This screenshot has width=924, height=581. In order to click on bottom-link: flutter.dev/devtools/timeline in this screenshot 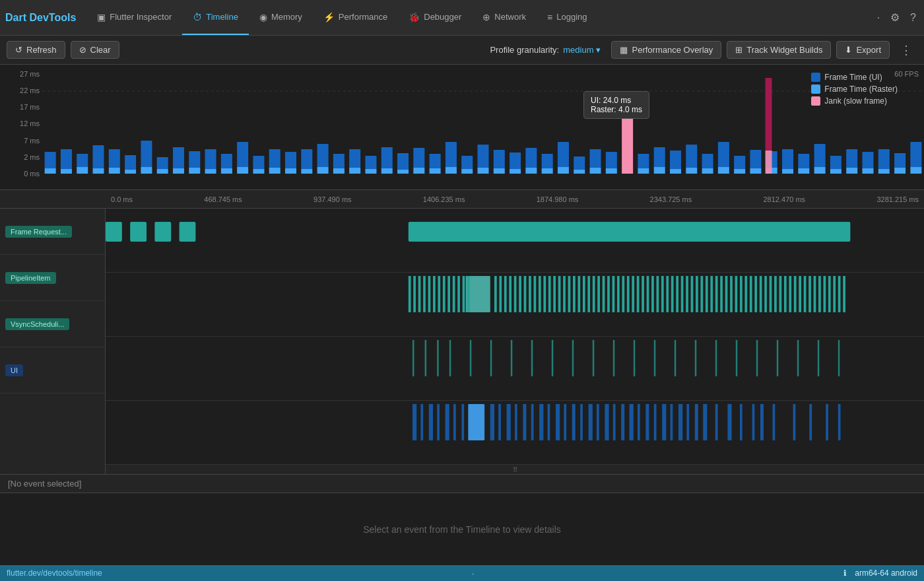, I will do `click(54, 573)`.